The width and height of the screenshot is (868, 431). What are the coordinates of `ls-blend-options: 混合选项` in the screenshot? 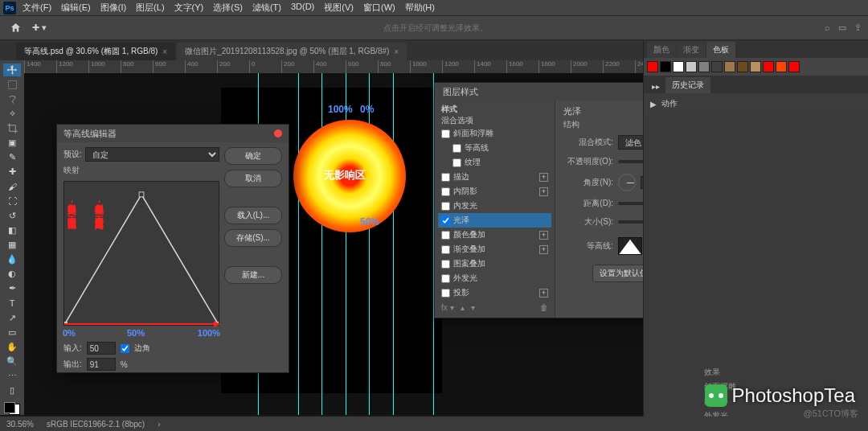 It's located at (495, 121).